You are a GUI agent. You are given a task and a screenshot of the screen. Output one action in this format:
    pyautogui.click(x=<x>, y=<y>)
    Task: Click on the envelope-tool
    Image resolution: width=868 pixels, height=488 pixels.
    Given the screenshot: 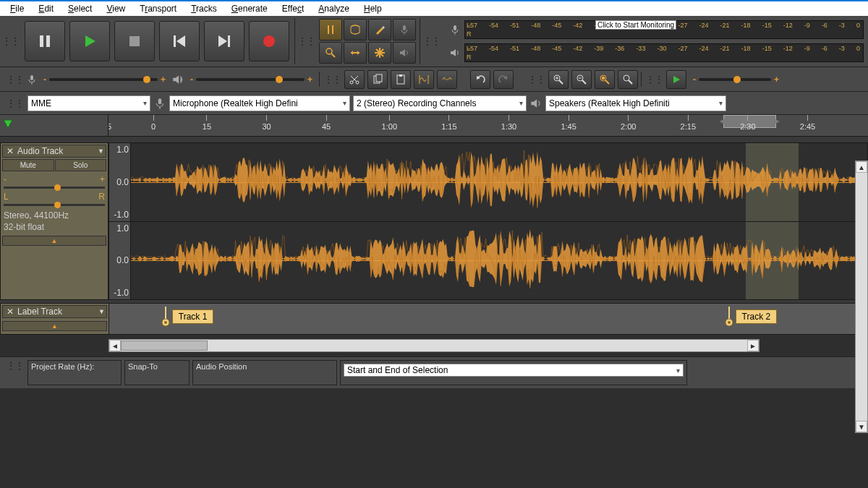 What is the action you would take?
    pyautogui.click(x=355, y=30)
    